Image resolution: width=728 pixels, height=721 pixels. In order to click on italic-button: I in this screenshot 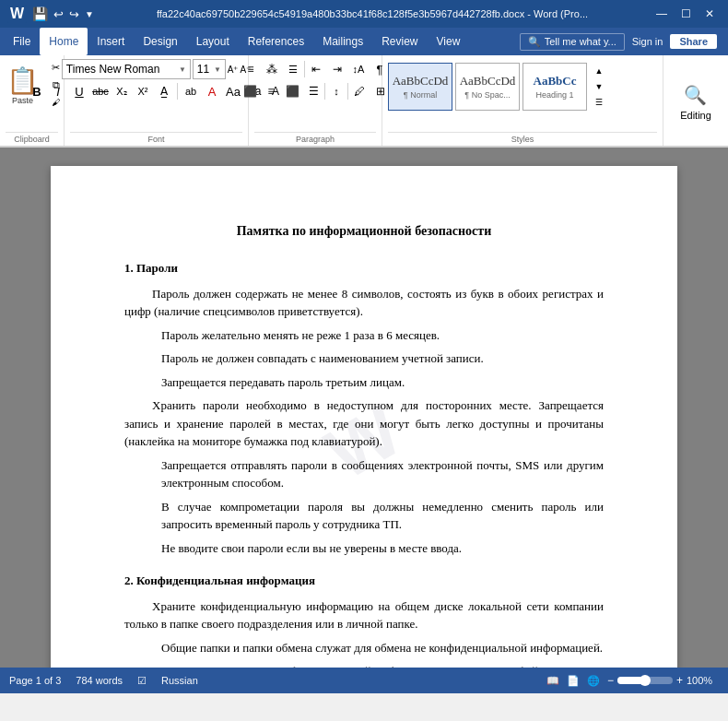, I will do `click(58, 91)`.